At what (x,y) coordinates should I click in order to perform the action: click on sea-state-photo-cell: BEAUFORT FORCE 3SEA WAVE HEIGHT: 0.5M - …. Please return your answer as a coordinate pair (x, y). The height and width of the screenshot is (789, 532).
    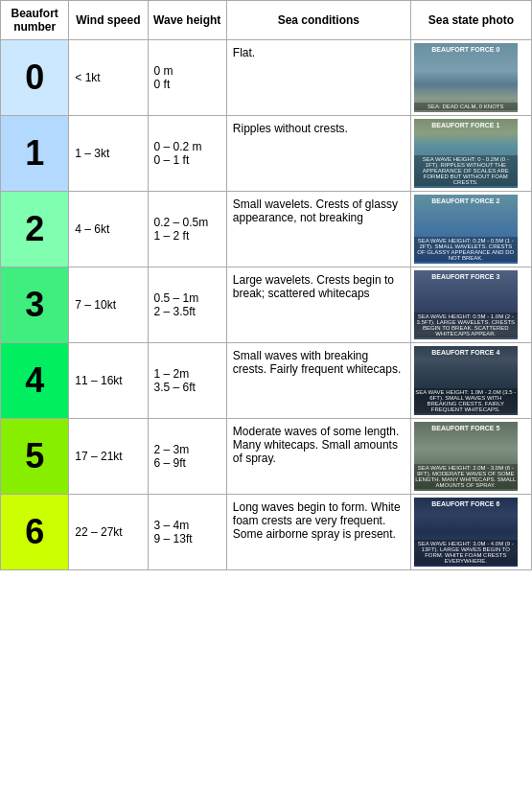
    Looking at the image, I should click on (471, 305).